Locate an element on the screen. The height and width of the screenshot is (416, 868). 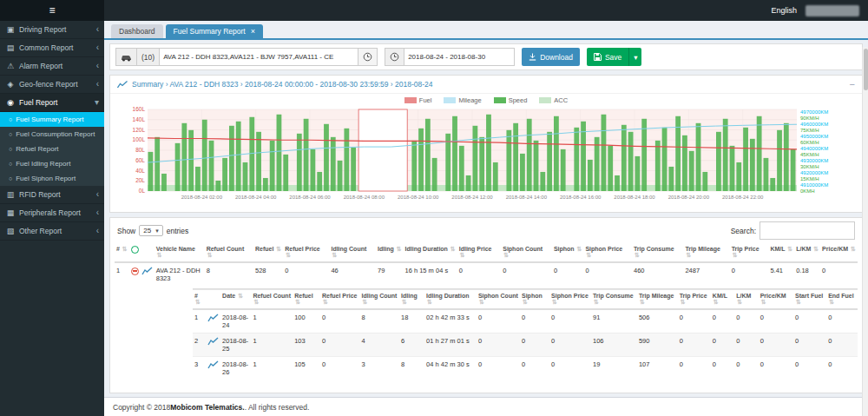
column-header: Siphon Count ⇅ is located at coordinates (498, 300).